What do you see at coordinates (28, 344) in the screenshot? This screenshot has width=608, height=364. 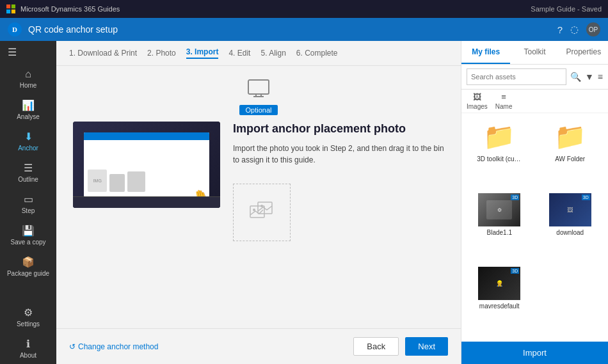 I see `about-icon: ℹ` at bounding box center [28, 344].